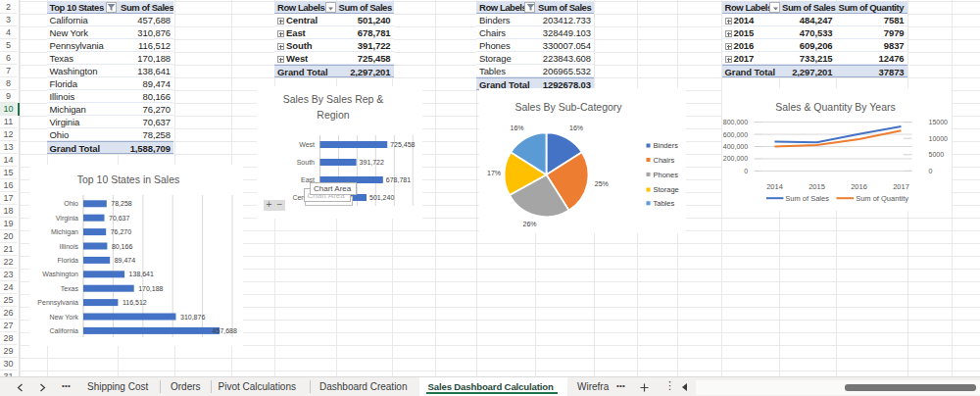 This screenshot has height=396, width=980. Describe the element at coordinates (664, 159) in the screenshot. I see `svg-text: Chairs` at that location.